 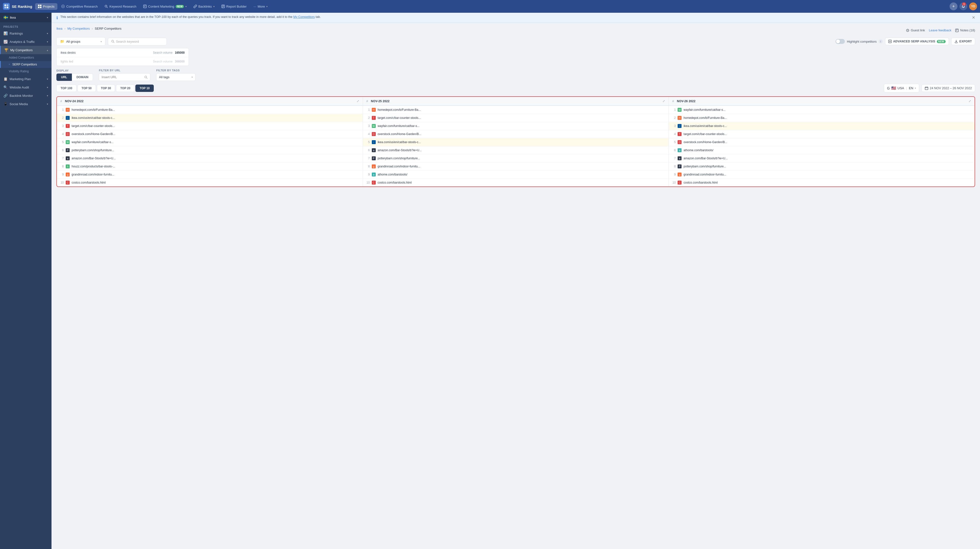 I want to click on nav-more: ··· More ▾, so click(x=261, y=6).